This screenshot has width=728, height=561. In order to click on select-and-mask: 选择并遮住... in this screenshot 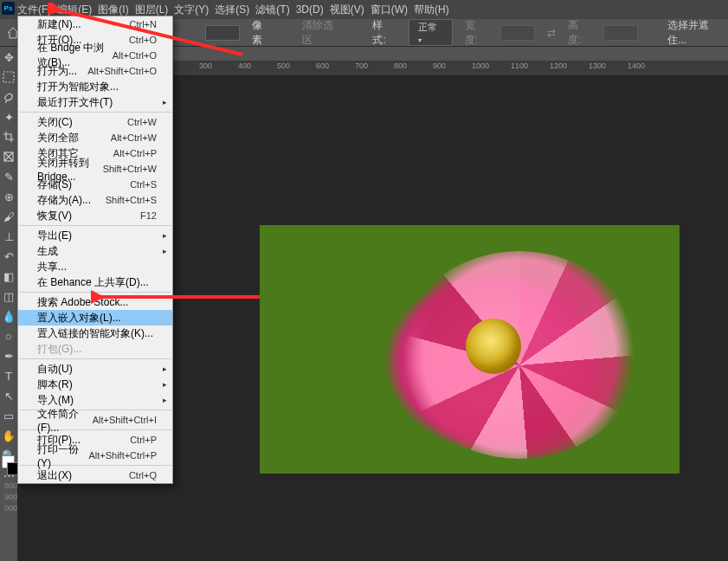, I will do `click(698, 33)`.